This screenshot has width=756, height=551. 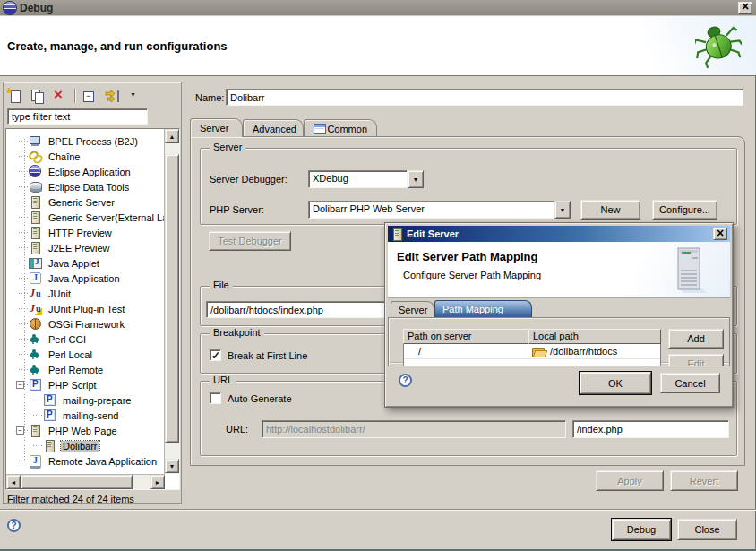 I want to click on debug-button: Debug, so click(x=641, y=529).